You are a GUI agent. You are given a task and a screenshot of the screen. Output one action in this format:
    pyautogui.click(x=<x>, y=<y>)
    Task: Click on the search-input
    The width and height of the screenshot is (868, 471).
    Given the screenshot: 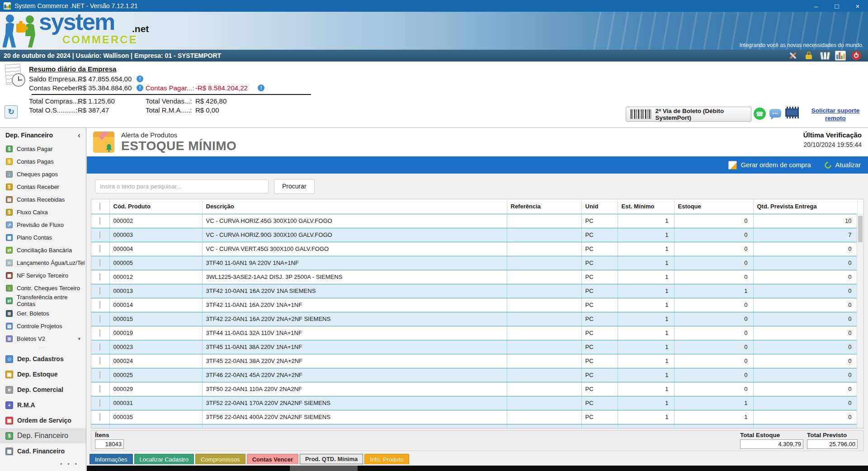 What is the action you would take?
    pyautogui.click(x=182, y=186)
    